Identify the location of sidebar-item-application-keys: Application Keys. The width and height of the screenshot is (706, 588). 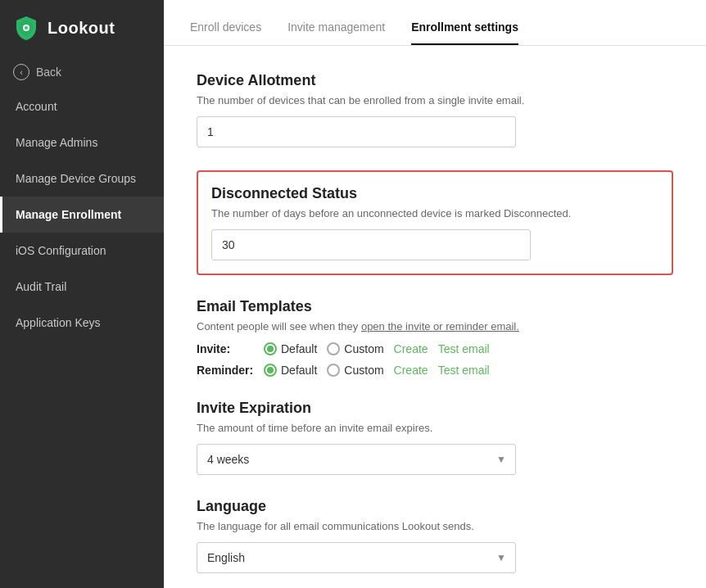
(82, 323).